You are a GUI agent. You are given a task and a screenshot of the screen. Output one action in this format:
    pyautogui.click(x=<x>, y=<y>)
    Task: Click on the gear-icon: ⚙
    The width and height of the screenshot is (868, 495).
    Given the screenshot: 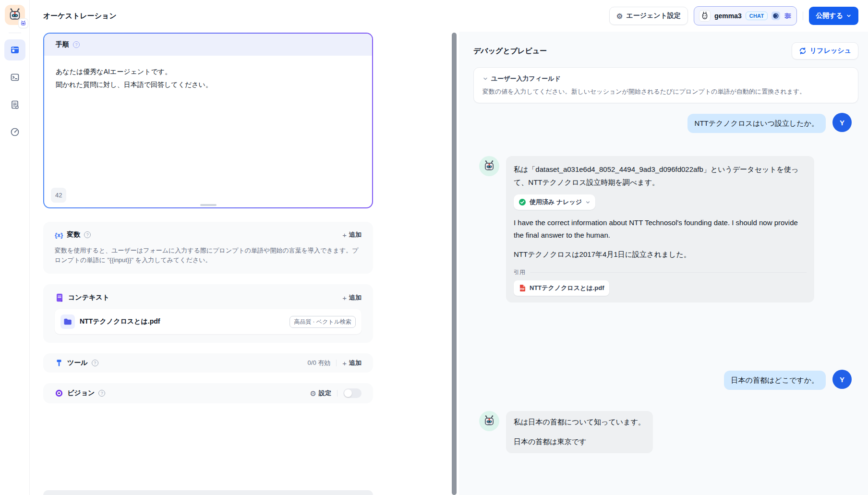 What is the action you would take?
    pyautogui.click(x=313, y=394)
    